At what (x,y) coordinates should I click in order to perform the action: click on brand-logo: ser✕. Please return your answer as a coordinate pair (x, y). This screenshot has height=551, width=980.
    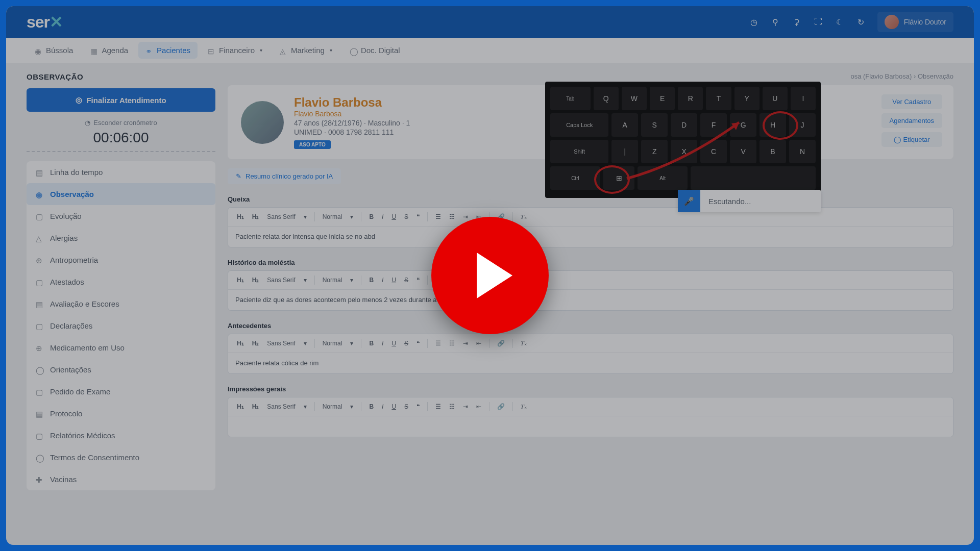
    Looking at the image, I should click on (45, 22).